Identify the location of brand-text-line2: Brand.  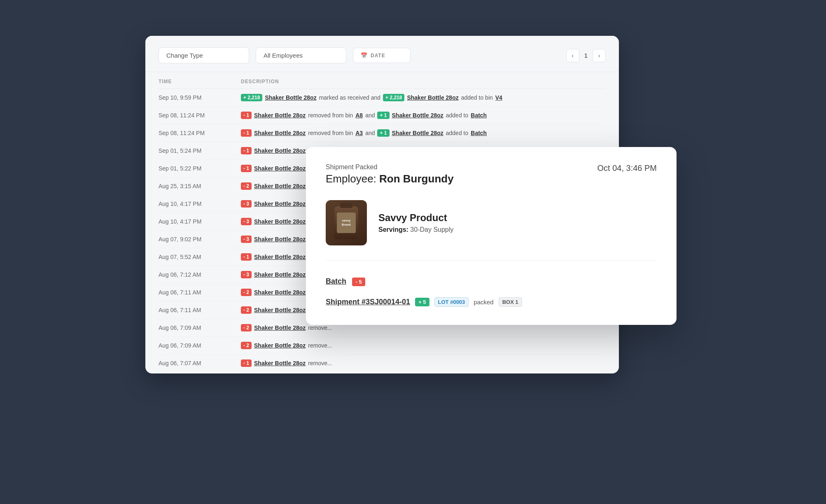
(346, 225).